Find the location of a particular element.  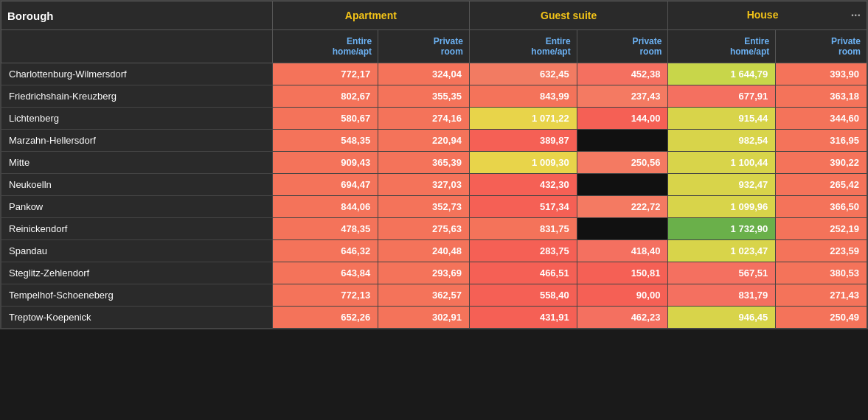

h_private-cell: 380,53 is located at coordinates (822, 273).